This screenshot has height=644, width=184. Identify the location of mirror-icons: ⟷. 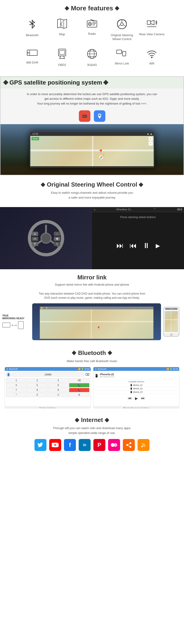
(16, 325).